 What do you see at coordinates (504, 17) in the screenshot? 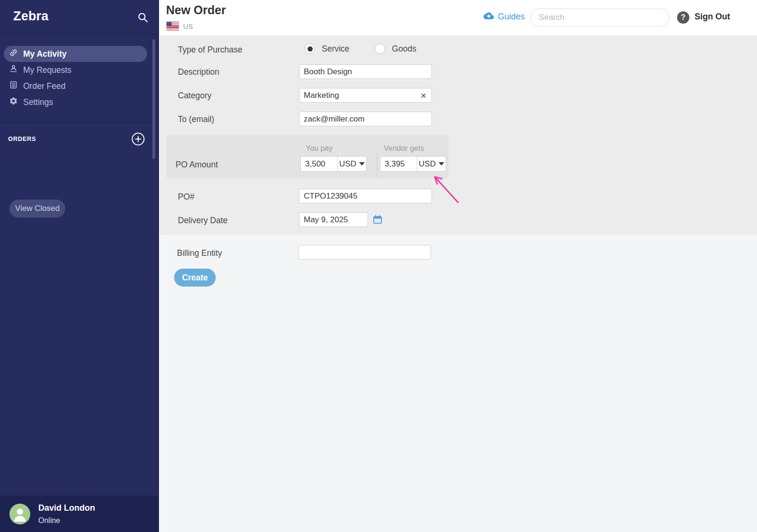
I see `guides-link: Guides` at bounding box center [504, 17].